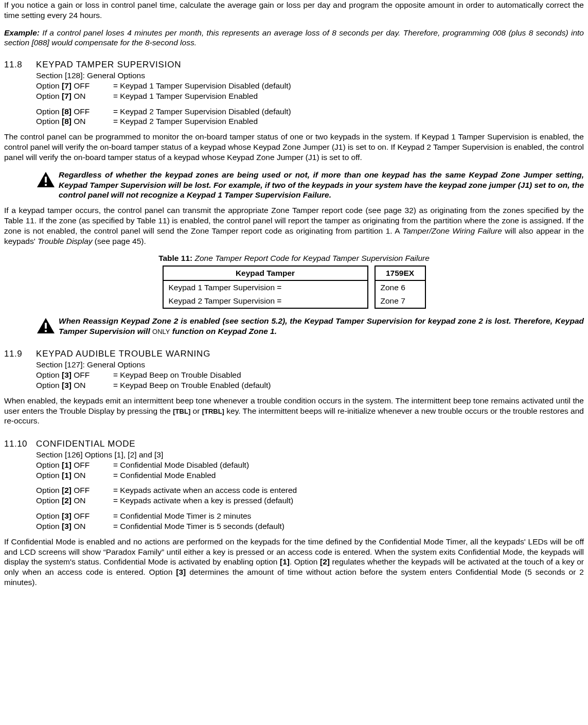  What do you see at coordinates (310, 326) in the screenshot?
I see `warning-block-2: When Reassign Keypad Zone 2 is enabled (…` at bounding box center [310, 326].